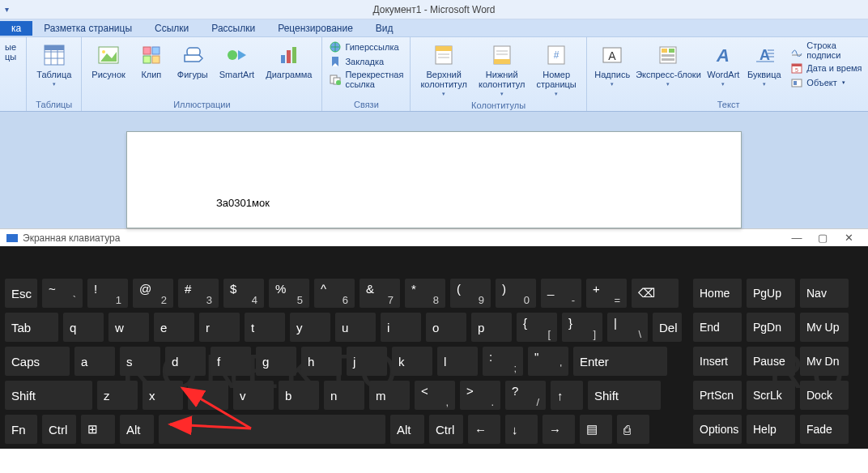  Describe the element at coordinates (244, 293) in the screenshot. I see `key-4: $4` at that location.